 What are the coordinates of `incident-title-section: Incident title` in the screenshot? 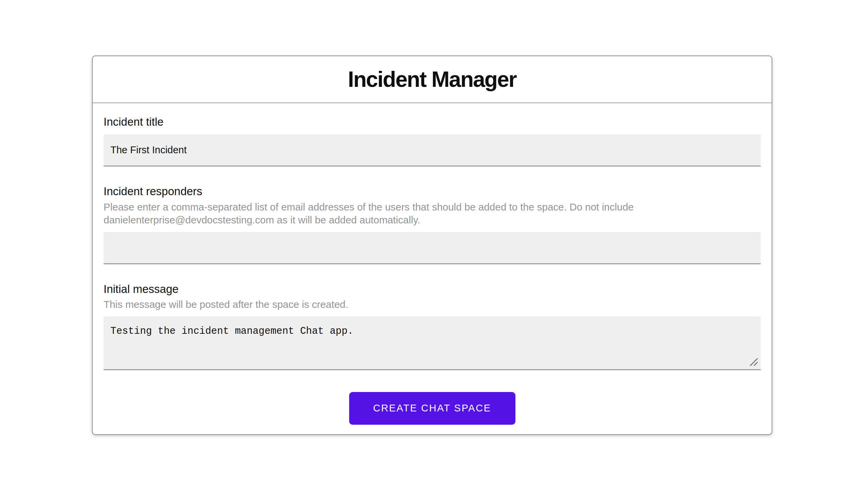 It's located at (432, 141).